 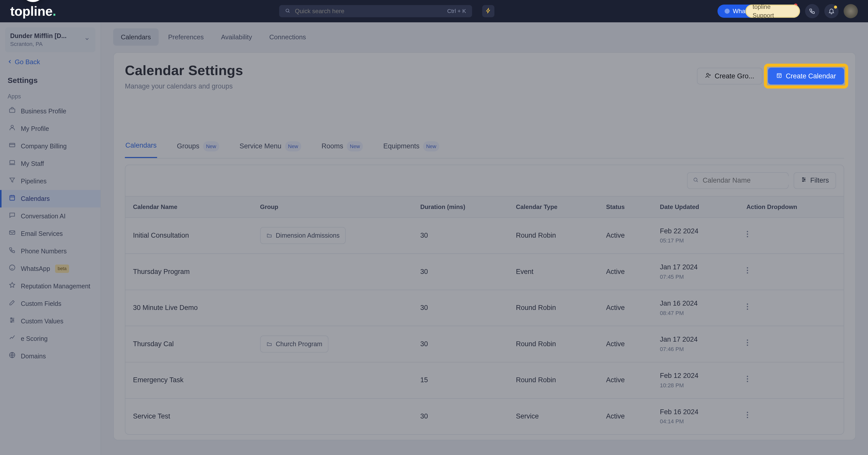 What do you see at coordinates (488, 11) in the screenshot?
I see `quick-action-button` at bounding box center [488, 11].